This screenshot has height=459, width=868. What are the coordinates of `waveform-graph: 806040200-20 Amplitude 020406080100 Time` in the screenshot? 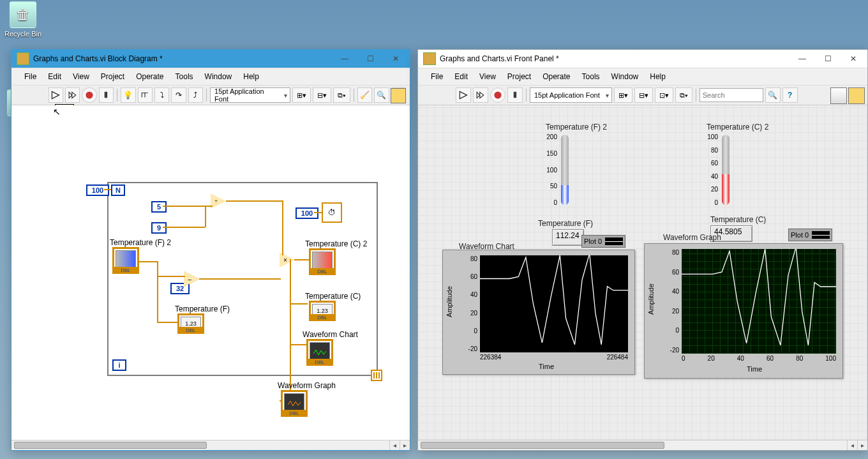 It's located at (744, 311).